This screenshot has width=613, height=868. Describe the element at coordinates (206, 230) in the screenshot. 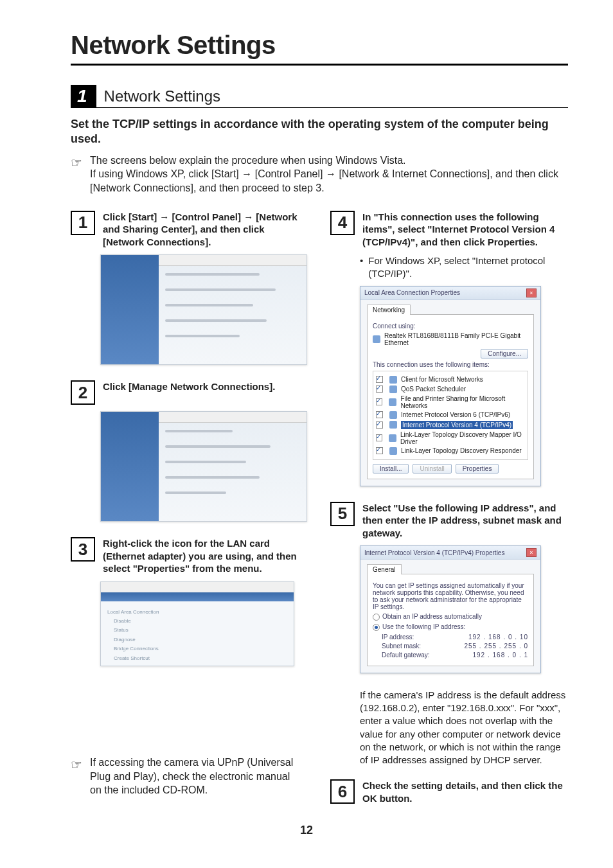

I see `step-1-text: Click [Start] → [Control Panel] → [Netwo…` at that location.